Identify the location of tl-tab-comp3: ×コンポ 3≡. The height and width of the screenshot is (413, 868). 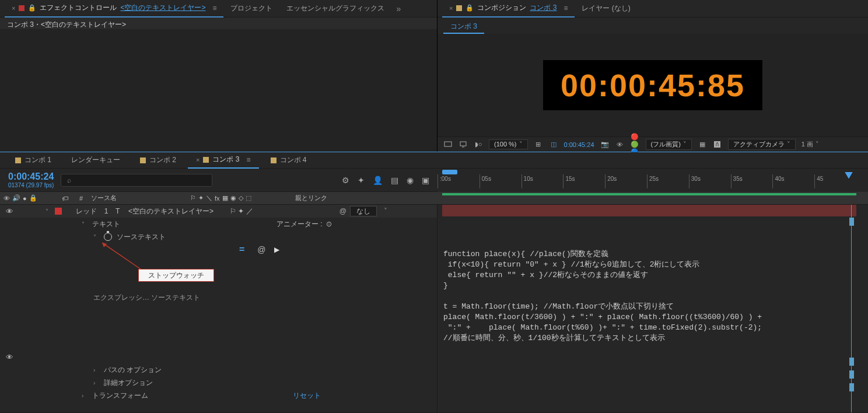
(223, 160).